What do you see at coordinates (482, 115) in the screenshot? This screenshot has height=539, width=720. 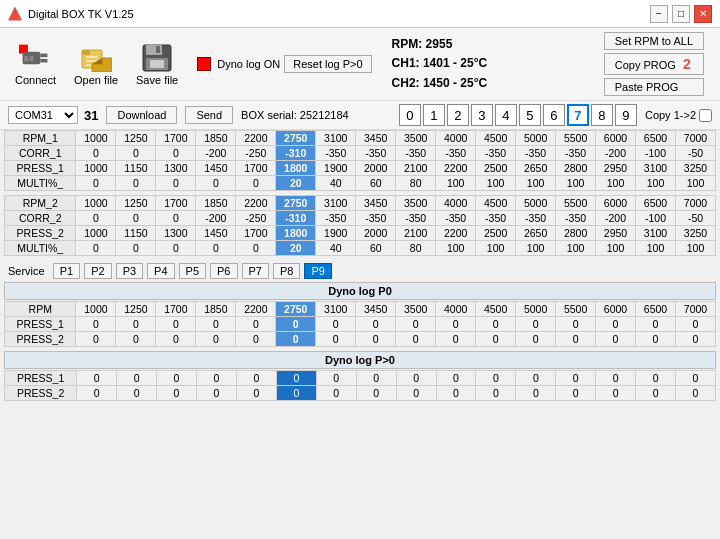 I see `num-tab-3: 3` at bounding box center [482, 115].